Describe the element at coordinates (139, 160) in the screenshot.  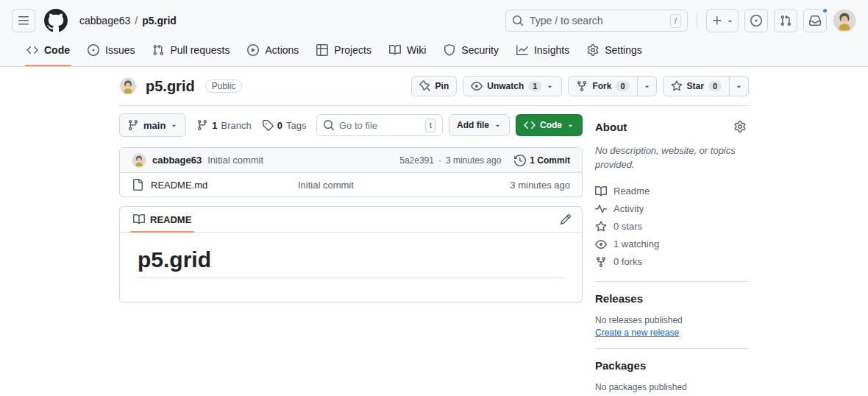
I see `commit-author-avatar` at that location.